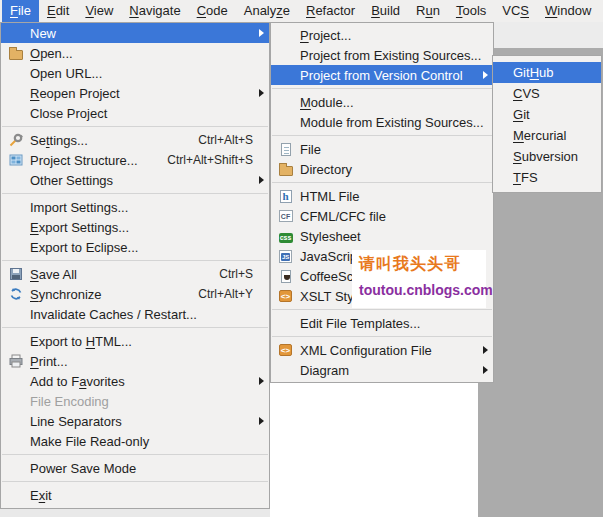 The width and height of the screenshot is (603, 517). Describe the element at coordinates (135, 247) in the screenshot. I see `menu-item-export-to-eclipse: Export to Eclipse...` at that location.